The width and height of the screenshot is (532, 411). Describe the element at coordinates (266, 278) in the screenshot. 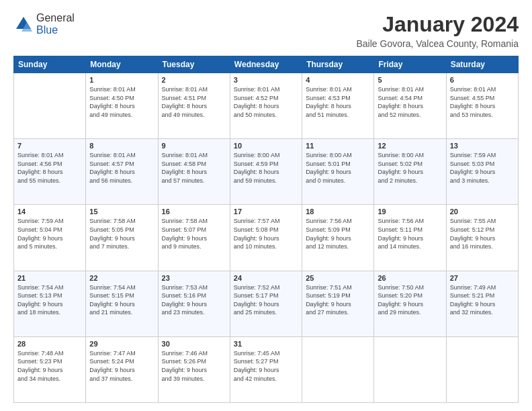

I see `cell-day-number: 24` at that location.